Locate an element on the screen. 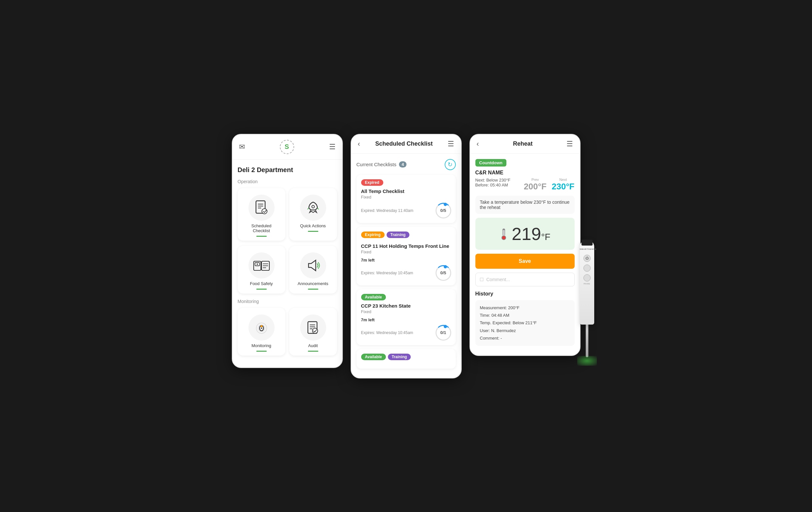 The image size is (812, 512). scheduled-checklist-label: ScheduledChecklist is located at coordinates (262, 228).